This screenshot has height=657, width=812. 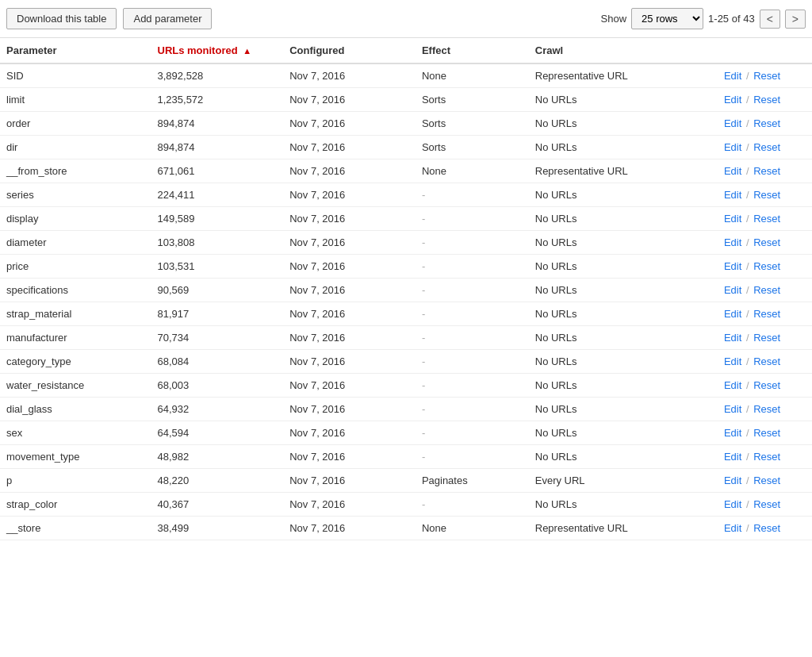 What do you see at coordinates (406, 338) in the screenshot?
I see `table-row: manufacturer 70,734 Nov 7, 2016 - No URL…` at bounding box center [406, 338].